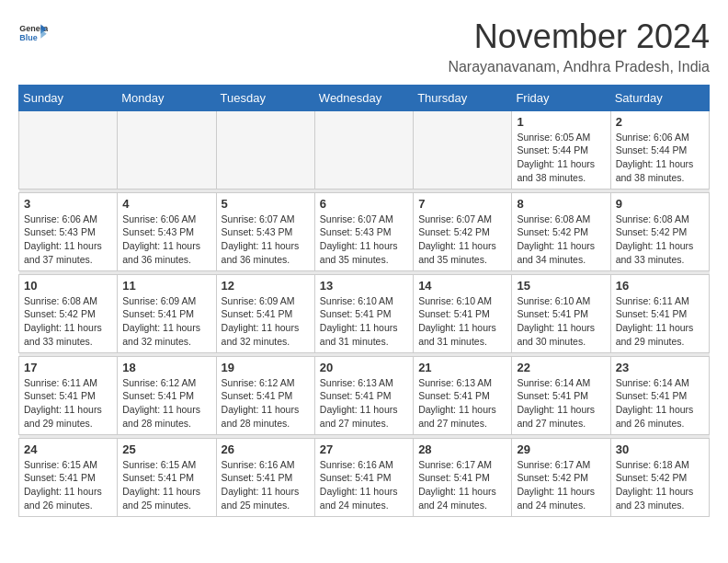  Describe the element at coordinates (561, 368) in the screenshot. I see `day-number: 22` at that location.